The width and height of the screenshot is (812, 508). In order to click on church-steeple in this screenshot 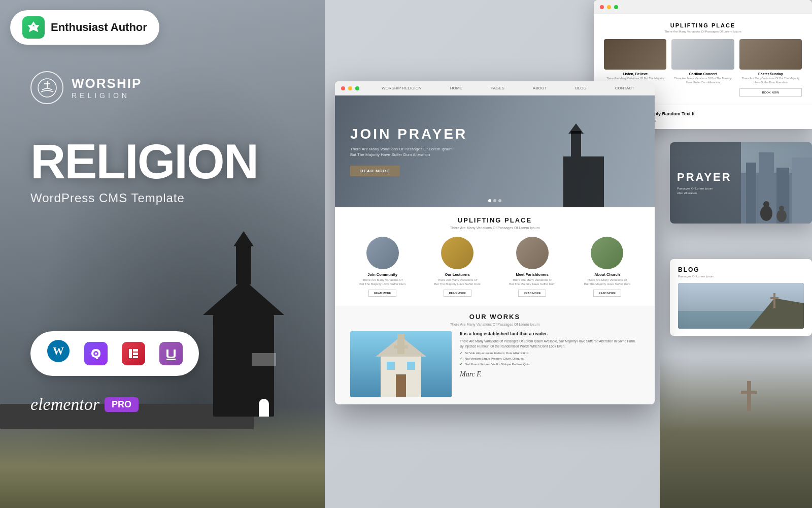, I will do `click(244, 264)`.